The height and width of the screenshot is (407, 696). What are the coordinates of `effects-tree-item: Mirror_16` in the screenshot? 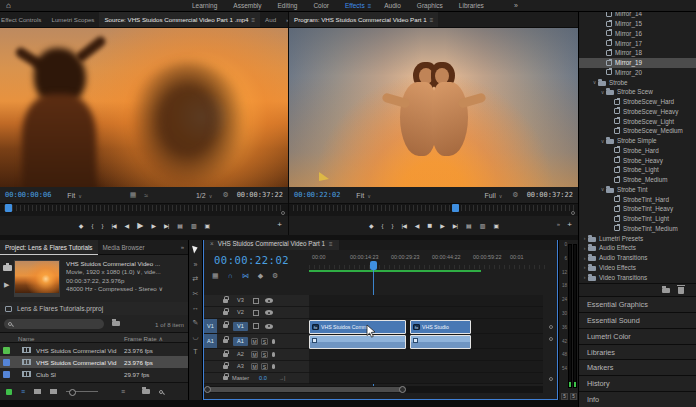 It's located at (638, 34).